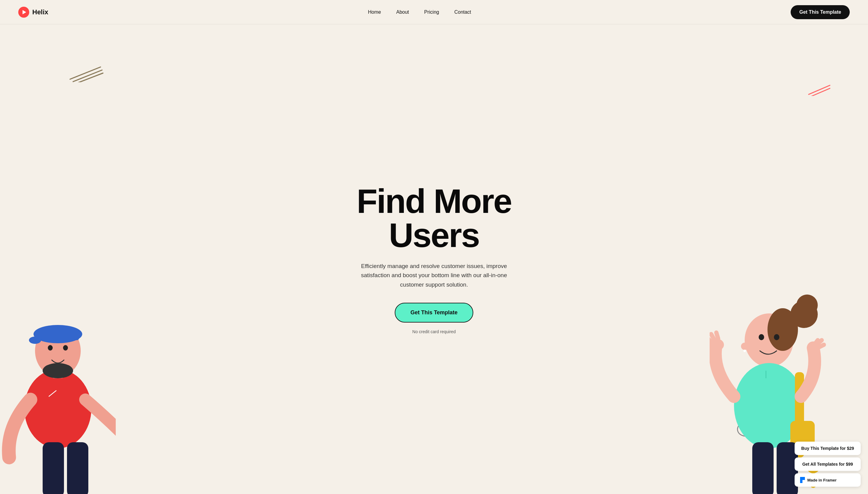 Image resolution: width=868 pixels, height=494 pixels. What do you see at coordinates (403, 12) in the screenshot?
I see `nav-link-about: About` at bounding box center [403, 12].